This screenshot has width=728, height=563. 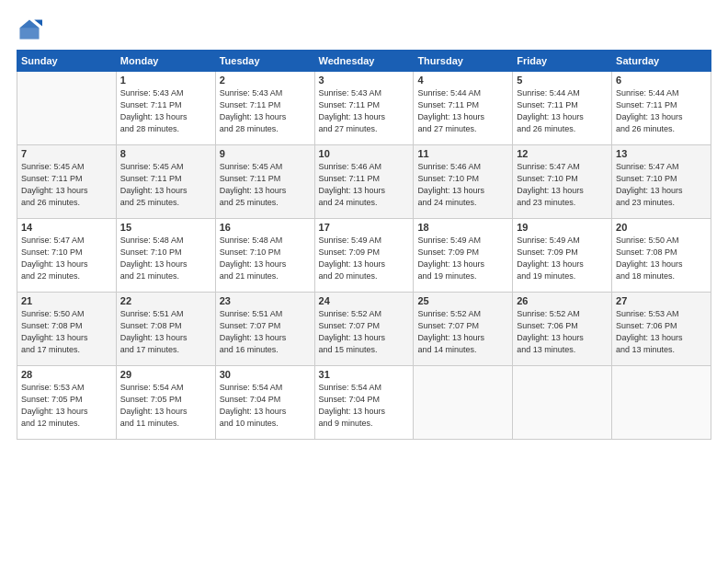 I want to click on page-header, so click(x=364, y=29).